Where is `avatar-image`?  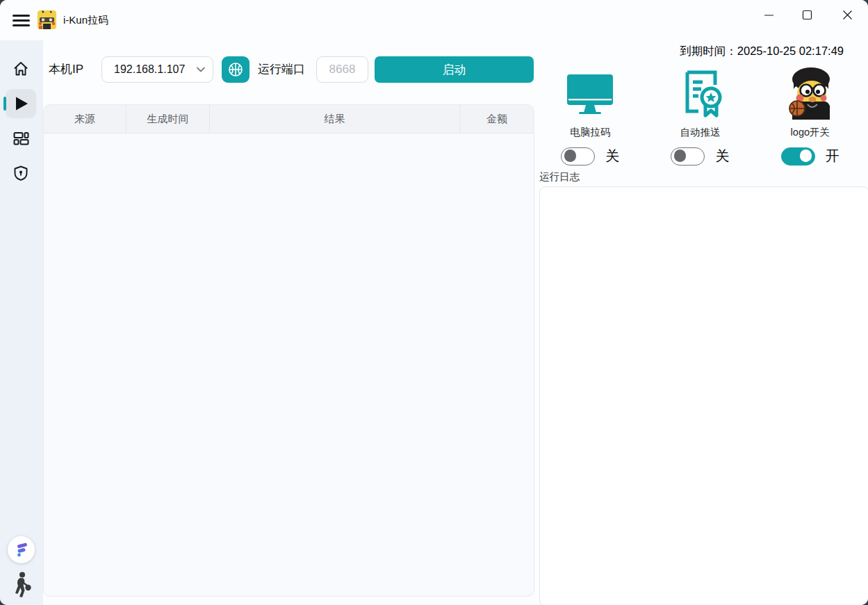
avatar-image is located at coordinates (810, 92).